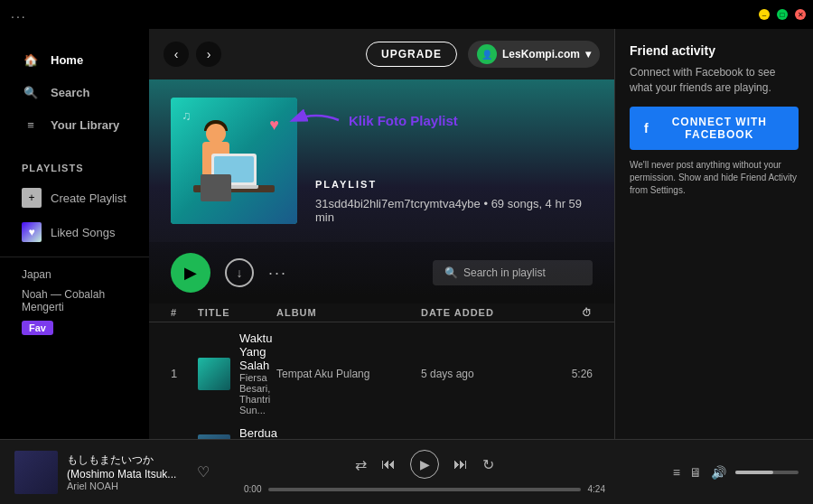 This screenshot has height=504, width=813. Describe the element at coordinates (203, 471) in the screenshot. I see `like-track-button: ♡` at that location.